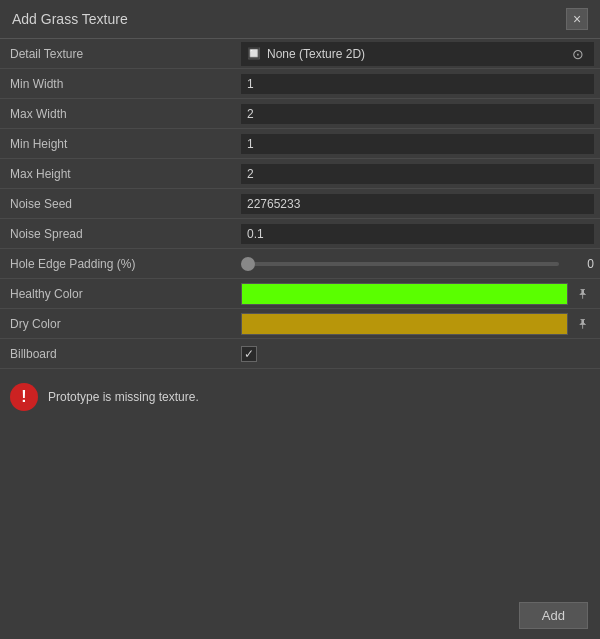 This screenshot has width=600, height=639. Describe the element at coordinates (418, 54) in the screenshot. I see `texture-selector: 🔲 None (Texture 2D) ⊙` at that location.